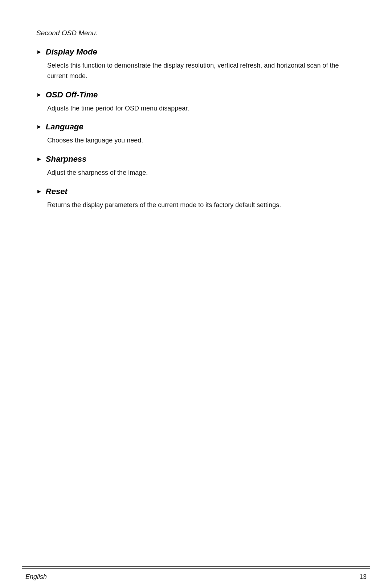 Image resolution: width=392 pixels, height=588 pixels. I want to click on menu-description-osd-off-time: Adjusts the time period for OSD menu dis…, so click(196, 108).